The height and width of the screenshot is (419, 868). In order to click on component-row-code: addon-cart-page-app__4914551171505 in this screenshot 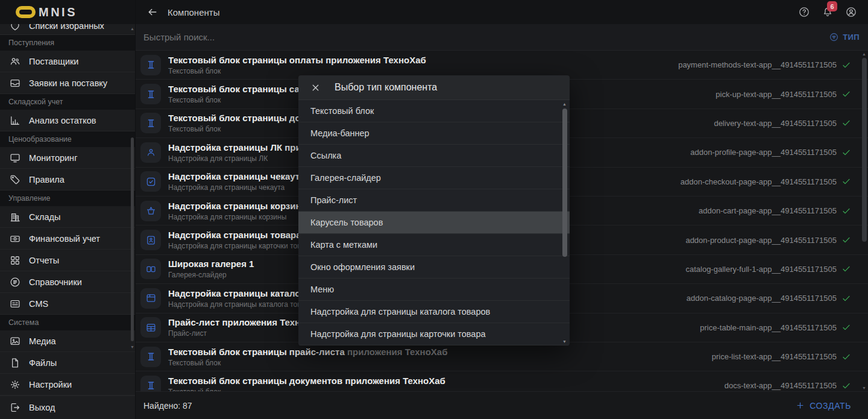, I will do `click(768, 211)`.